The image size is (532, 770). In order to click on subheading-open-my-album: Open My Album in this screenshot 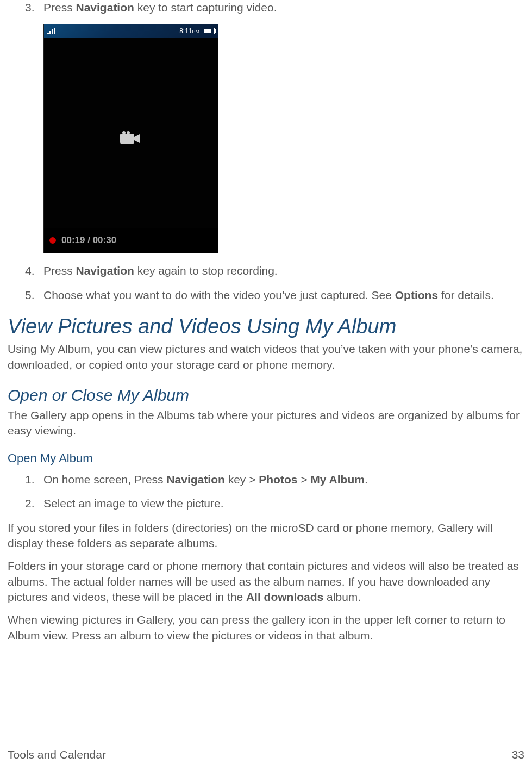, I will do `click(266, 458)`.